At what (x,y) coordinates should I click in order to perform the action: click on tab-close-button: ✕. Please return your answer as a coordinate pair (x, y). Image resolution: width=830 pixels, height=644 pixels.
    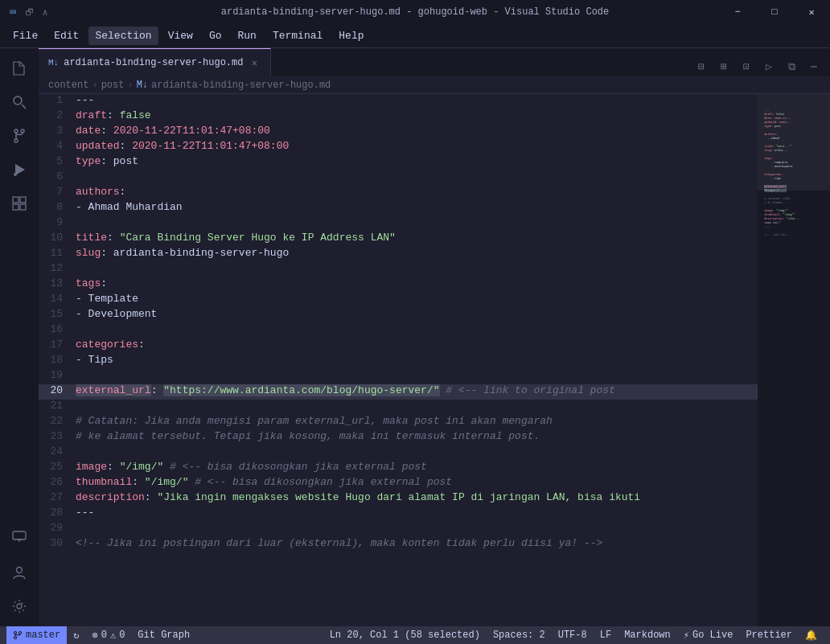
    Looking at the image, I should click on (254, 63).